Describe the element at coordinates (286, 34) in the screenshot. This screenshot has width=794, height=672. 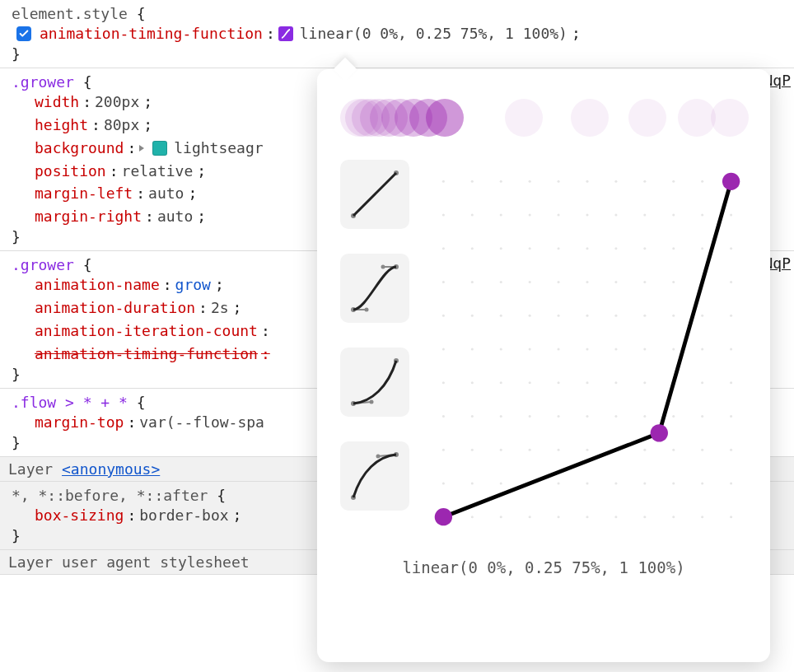
I see `easing-swatch-icon` at that location.